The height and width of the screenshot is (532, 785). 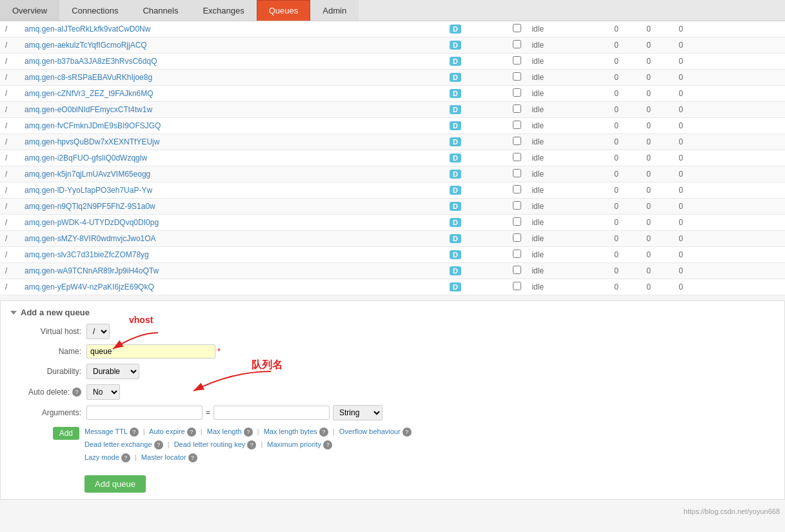 I want to click on tab-overview: Overview, so click(x=30, y=10).